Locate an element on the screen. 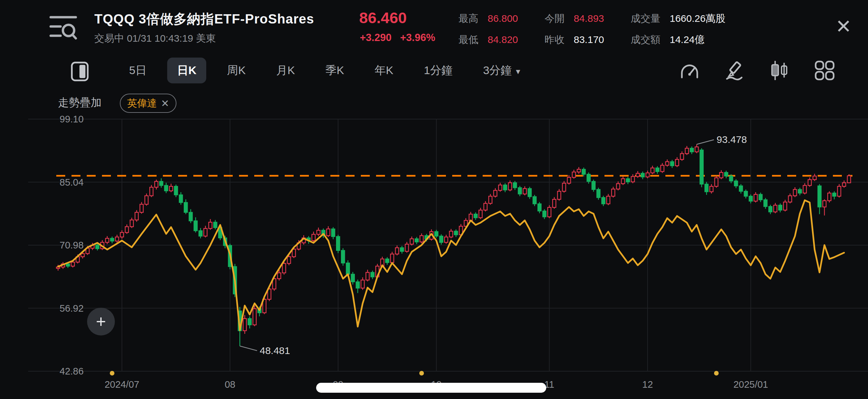 The image size is (868, 399). x-axis-label: 2024/07 is located at coordinates (122, 385).